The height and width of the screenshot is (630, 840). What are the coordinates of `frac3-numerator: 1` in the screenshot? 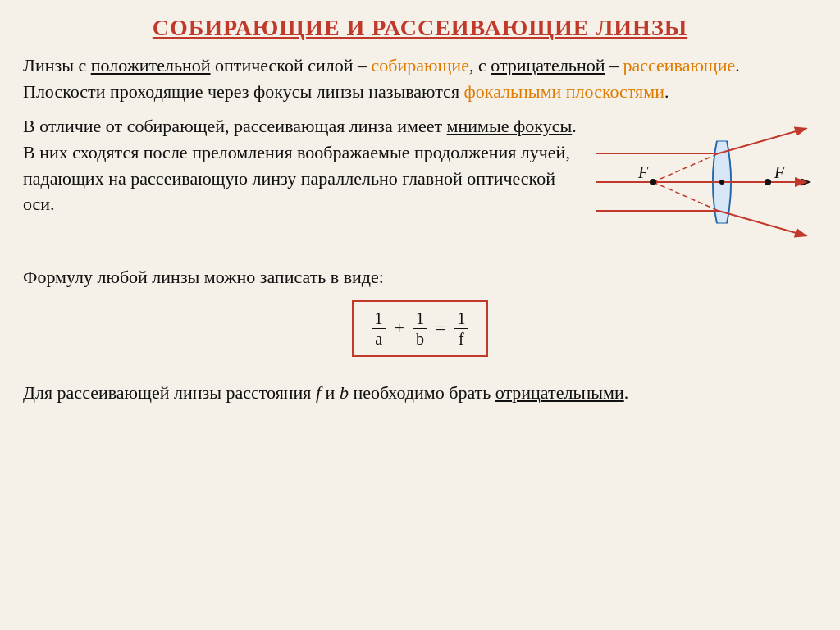 It's located at (461, 318).